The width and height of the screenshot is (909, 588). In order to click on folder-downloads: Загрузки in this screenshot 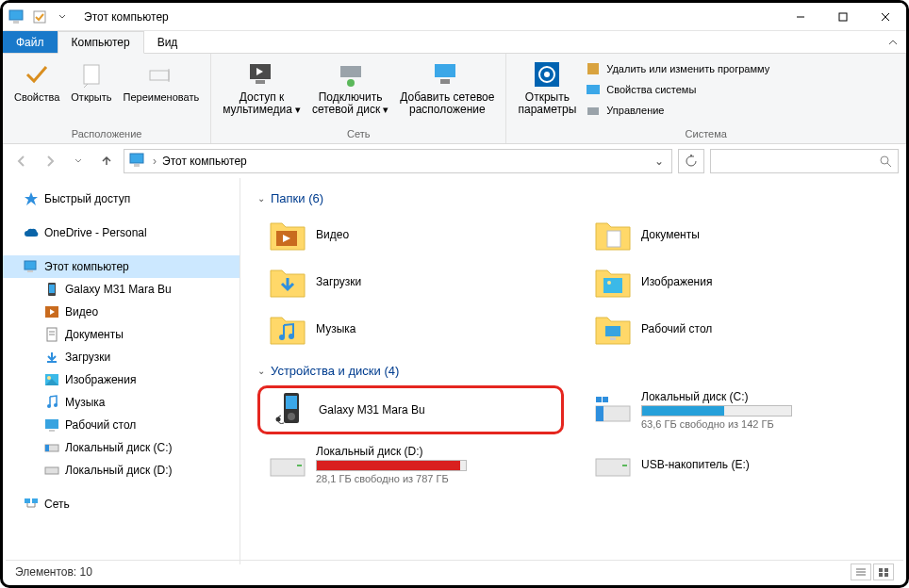, I will do `click(411, 282)`.